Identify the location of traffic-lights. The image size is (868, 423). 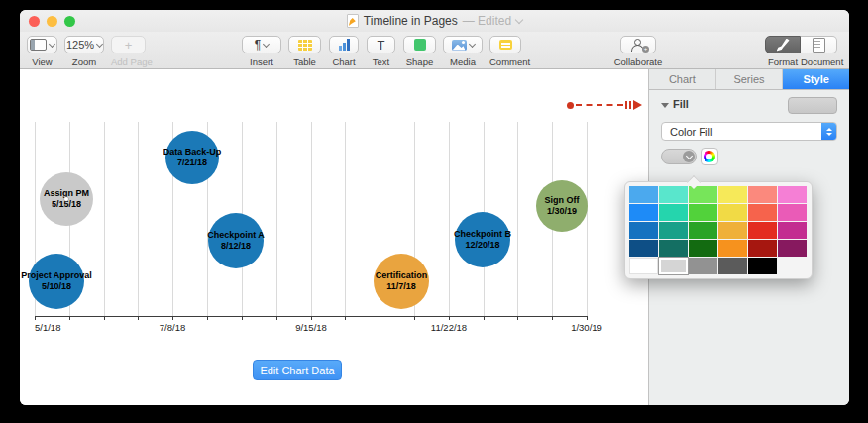
(52, 22).